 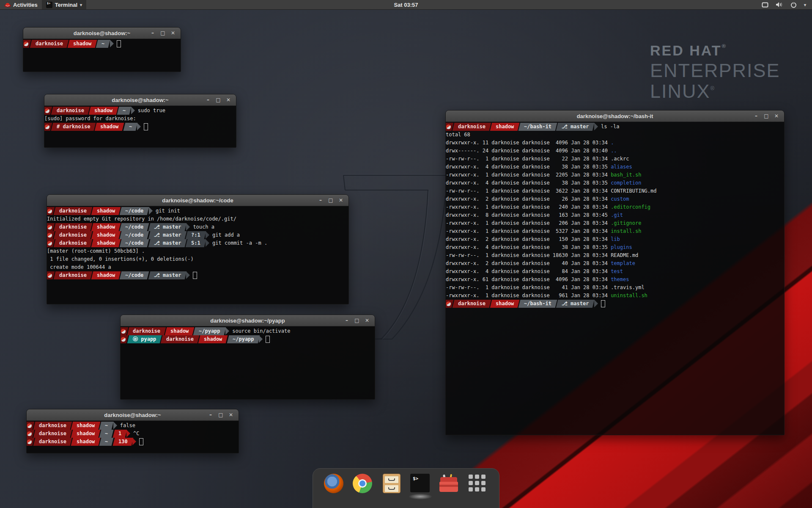 What do you see at coordinates (198, 259) in the screenshot?
I see `terminal-line: 1 file changed, 0 insertions(+), 0 delet…` at bounding box center [198, 259].